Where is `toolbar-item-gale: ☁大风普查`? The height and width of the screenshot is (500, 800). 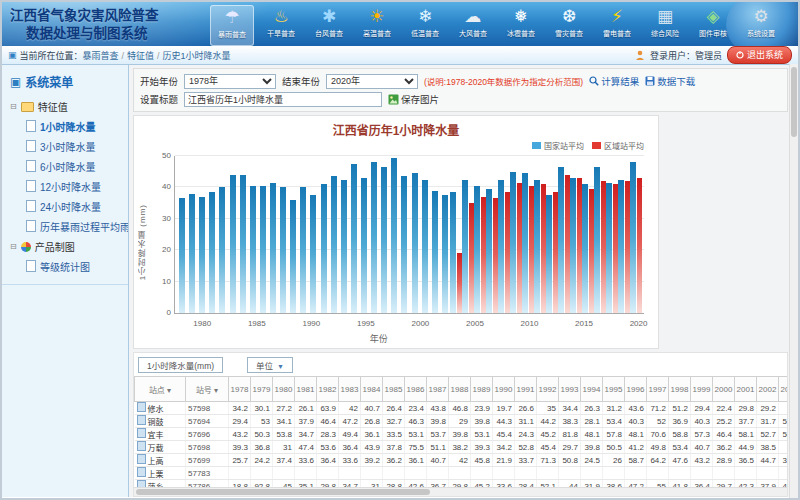 toolbar-item-gale: ☁大风普查 is located at coordinates (473, 24).